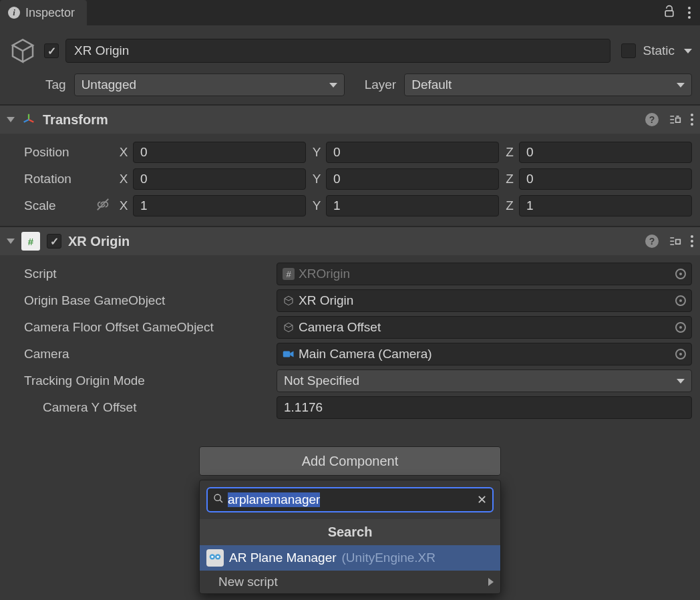  I want to click on origin-base-field: XR Origin, so click(484, 301).